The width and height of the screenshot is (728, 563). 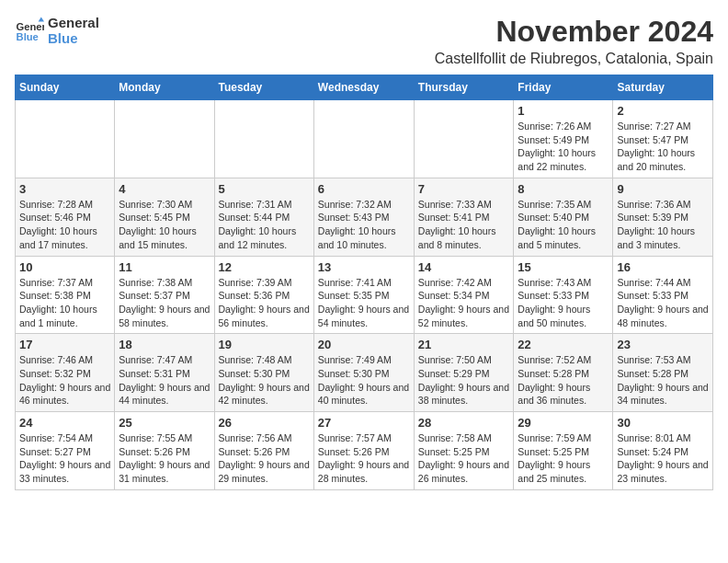 I want to click on day-info: Sunrise: 7:56 AM Sunset: 5:26 PM Dayligh…, so click(x=265, y=458).